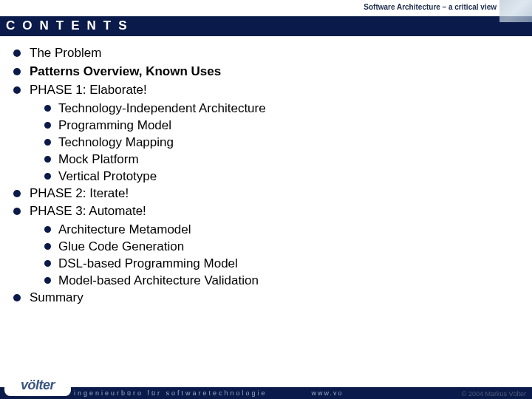  What do you see at coordinates (126, 72) in the screenshot?
I see `item-label: Patterns Overview, Known Uses` at bounding box center [126, 72].